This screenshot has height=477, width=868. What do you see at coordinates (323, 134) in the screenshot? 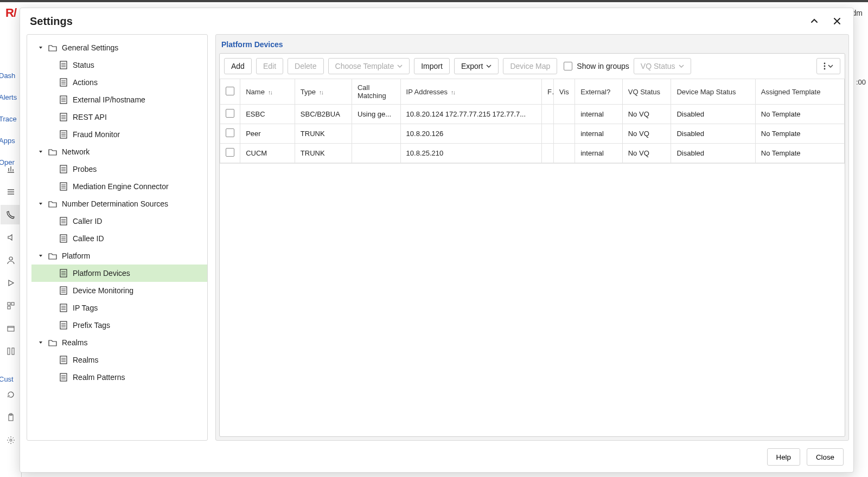
I see `cell-type: TRUNK` at bounding box center [323, 134].